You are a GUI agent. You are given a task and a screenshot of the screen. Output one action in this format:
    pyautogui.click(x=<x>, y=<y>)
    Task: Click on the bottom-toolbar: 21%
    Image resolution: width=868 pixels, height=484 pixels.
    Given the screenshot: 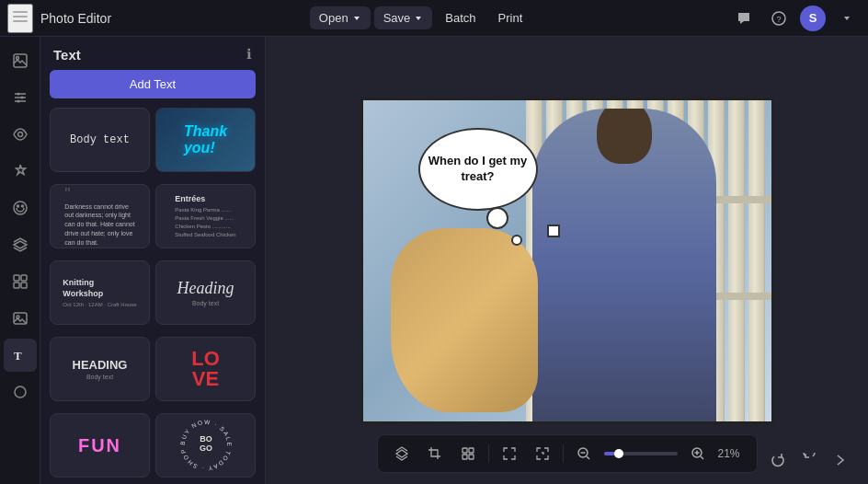 What is the action you would take?
    pyautogui.click(x=567, y=454)
    